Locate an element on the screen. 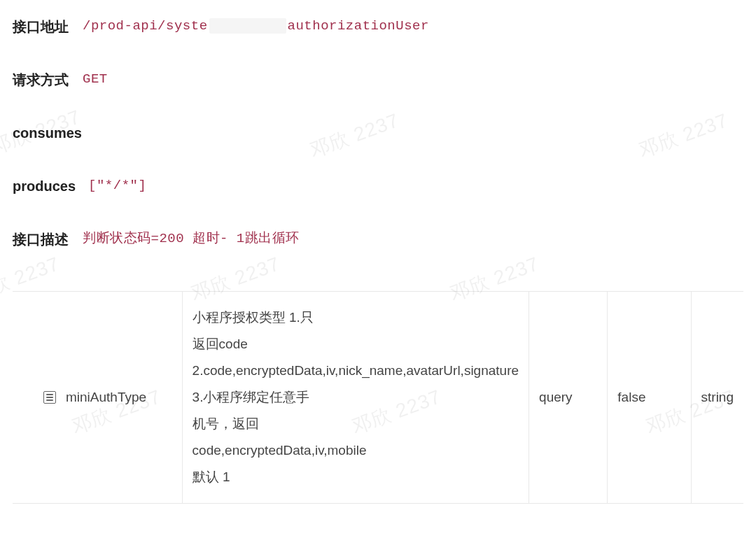 The width and height of the screenshot is (756, 545). endpoint-prefix: /prod-api/syste is located at coordinates (146, 26).